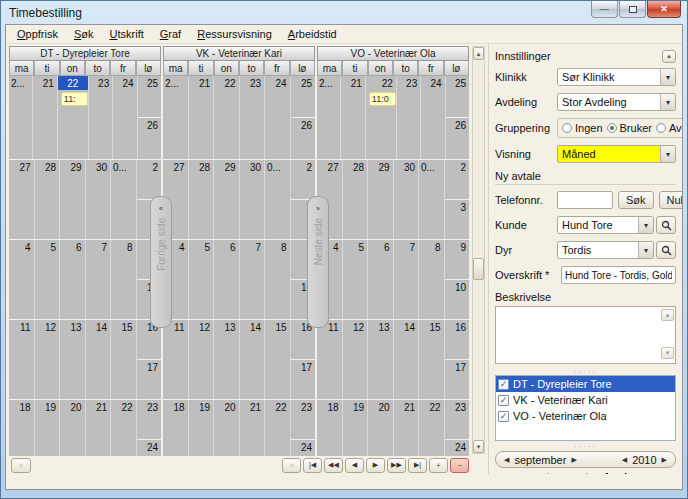  Describe the element at coordinates (438, 466) in the screenshot. I see `navigator-button-8: +` at that location.